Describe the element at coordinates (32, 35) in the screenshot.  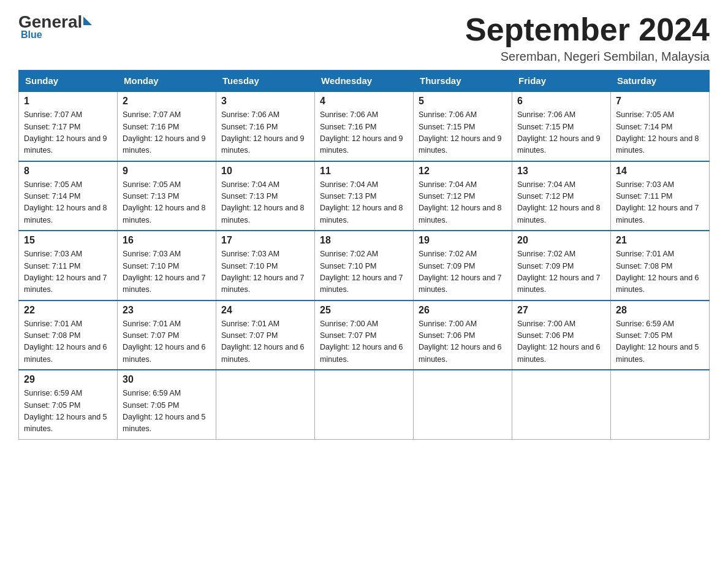
I see `logo-blue-text: Blue` at that location.